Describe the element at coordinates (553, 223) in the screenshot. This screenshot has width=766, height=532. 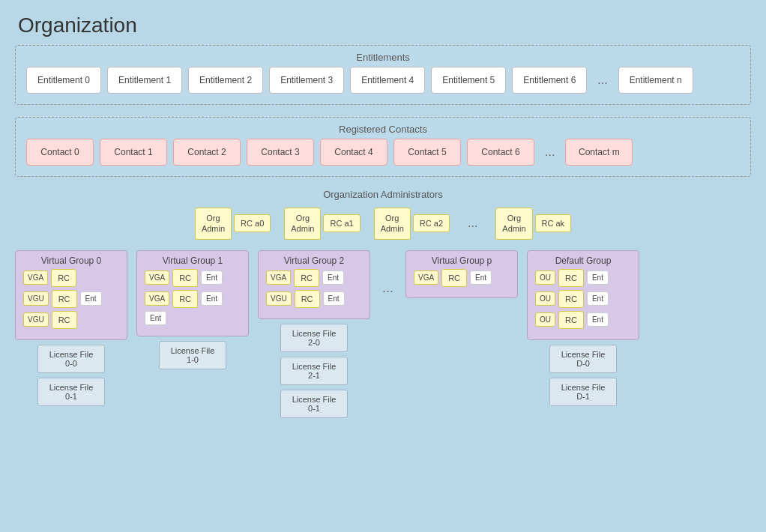
I see `rc-box-ak: RC ak` at that location.